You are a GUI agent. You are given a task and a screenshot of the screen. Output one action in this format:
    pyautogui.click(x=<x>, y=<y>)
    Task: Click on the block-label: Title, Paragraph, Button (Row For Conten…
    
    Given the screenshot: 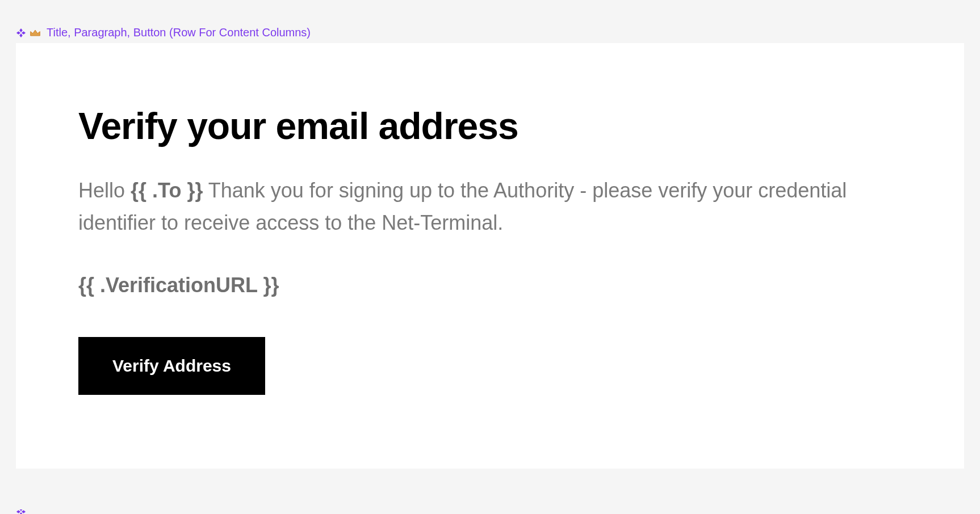 What is the action you would take?
    pyautogui.click(x=178, y=33)
    